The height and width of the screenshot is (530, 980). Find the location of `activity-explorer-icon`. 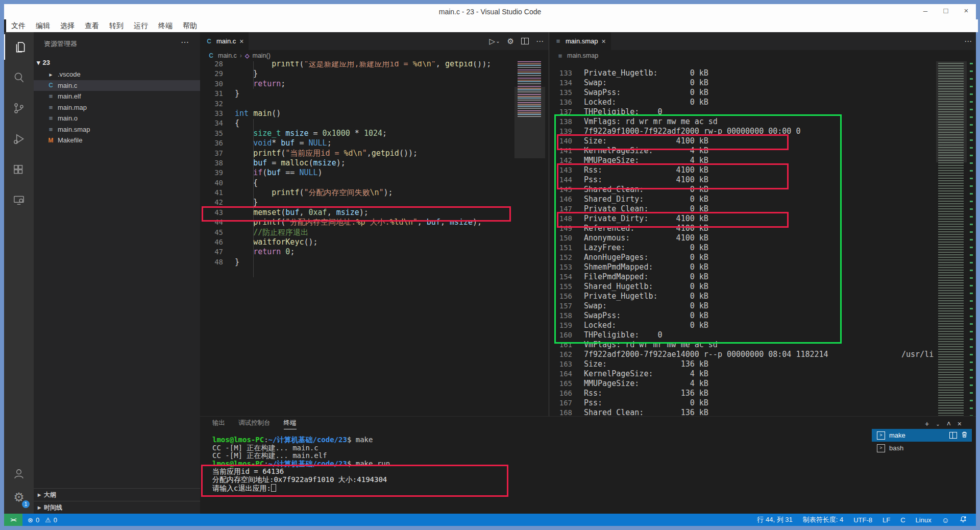

activity-explorer-icon is located at coordinates (19, 47).